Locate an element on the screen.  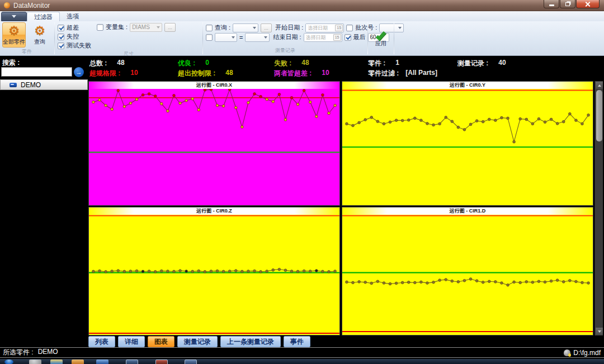
scrollbar-thumb is located at coordinates (600, 116).